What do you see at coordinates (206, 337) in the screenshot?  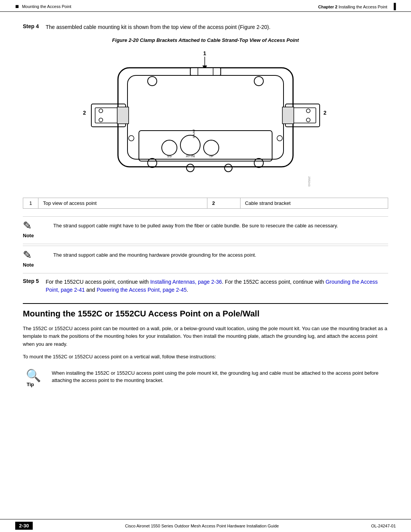 I see `body-paragraph-1: The 1552C or 1552CU access point can be …` at bounding box center [206, 337].